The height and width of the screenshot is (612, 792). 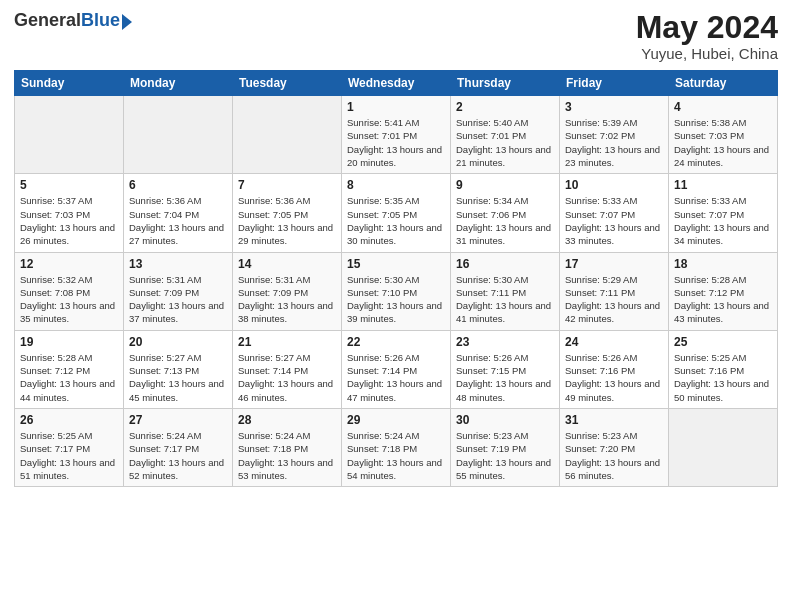 I want to click on weekday-header-monday: Monday, so click(x=178, y=84).